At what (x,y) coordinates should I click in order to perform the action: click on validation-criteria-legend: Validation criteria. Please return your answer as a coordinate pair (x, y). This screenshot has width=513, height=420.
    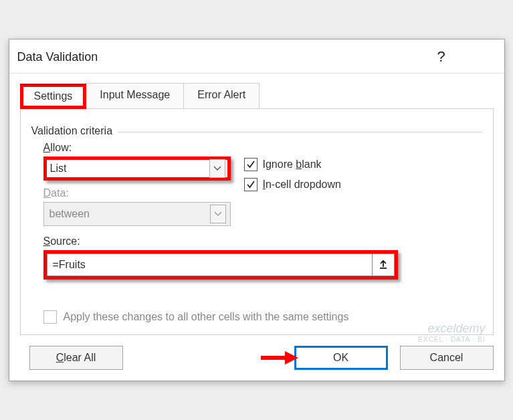
    Looking at the image, I should click on (257, 126).